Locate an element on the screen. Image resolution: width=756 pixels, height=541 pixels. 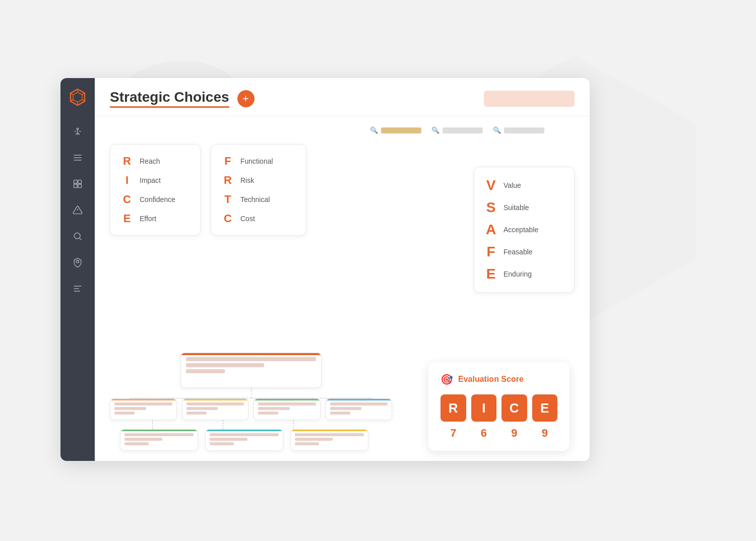
sidebar-item-list is located at coordinates (78, 158).